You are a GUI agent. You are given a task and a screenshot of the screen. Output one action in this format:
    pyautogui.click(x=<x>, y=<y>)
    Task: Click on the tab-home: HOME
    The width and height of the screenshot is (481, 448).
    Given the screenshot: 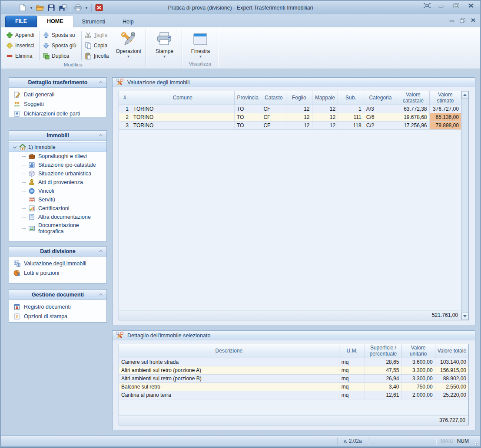 What is the action you would take?
    pyautogui.click(x=55, y=22)
    